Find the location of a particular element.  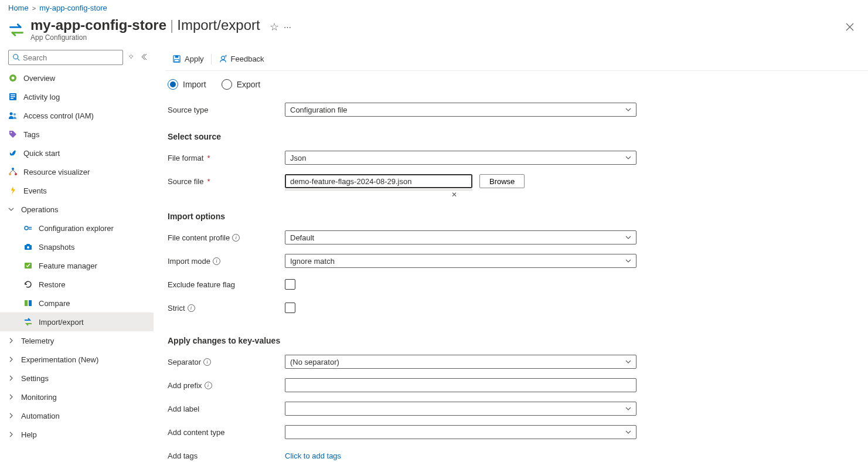

import-mode-select: Ignore match is located at coordinates (461, 261).